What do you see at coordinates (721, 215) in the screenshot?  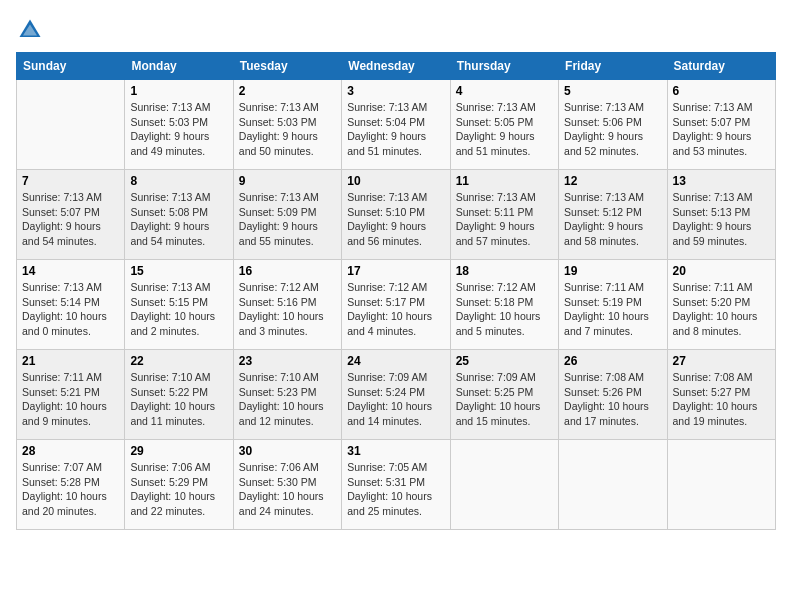 I see `calendar-cell: 13Sunrise: 7:13 AM Sunset: 5:13 PM Dayli…` at bounding box center [721, 215].